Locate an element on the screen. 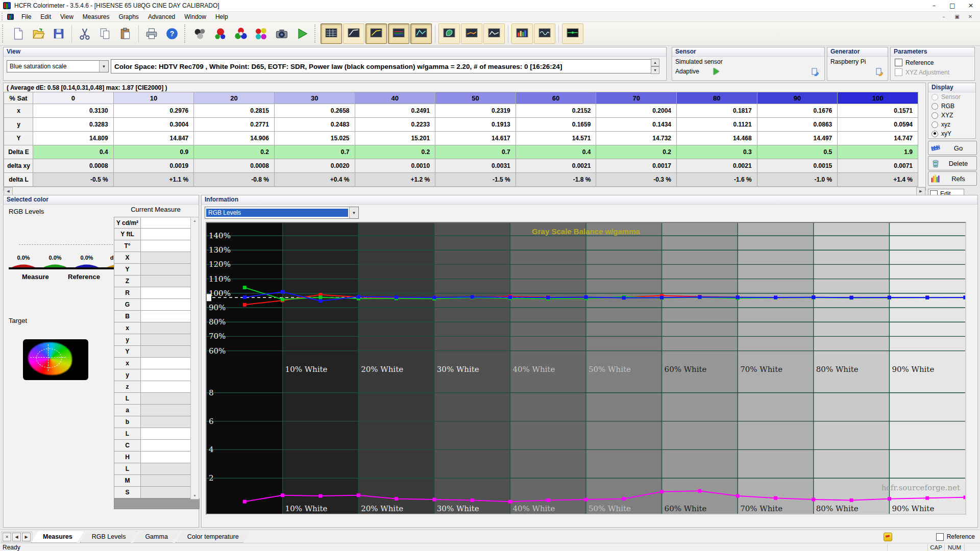 The width and height of the screenshot is (980, 551). scroll-down-icon: ▼ is located at coordinates (195, 496).